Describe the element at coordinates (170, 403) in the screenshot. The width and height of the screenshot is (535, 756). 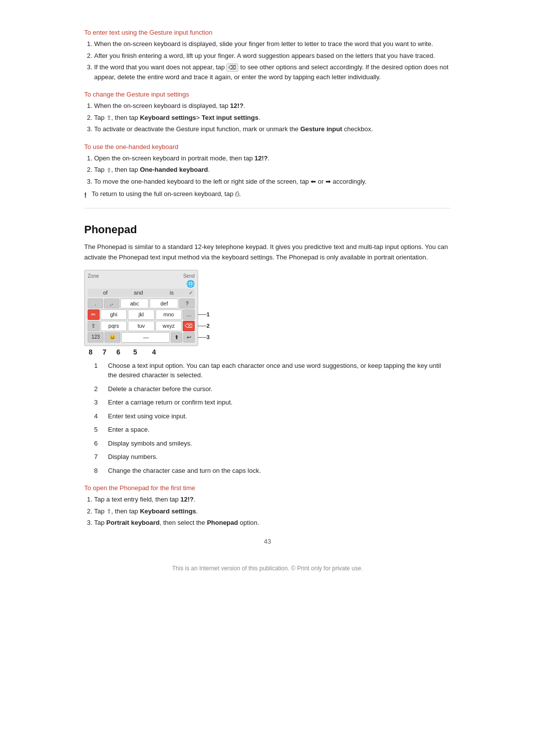
I see `callout-text-3: Enter a carriage return or confirm text …` at that location.